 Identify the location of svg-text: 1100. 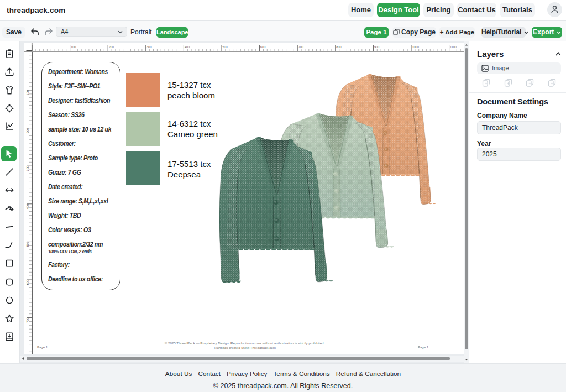
(453, 47).